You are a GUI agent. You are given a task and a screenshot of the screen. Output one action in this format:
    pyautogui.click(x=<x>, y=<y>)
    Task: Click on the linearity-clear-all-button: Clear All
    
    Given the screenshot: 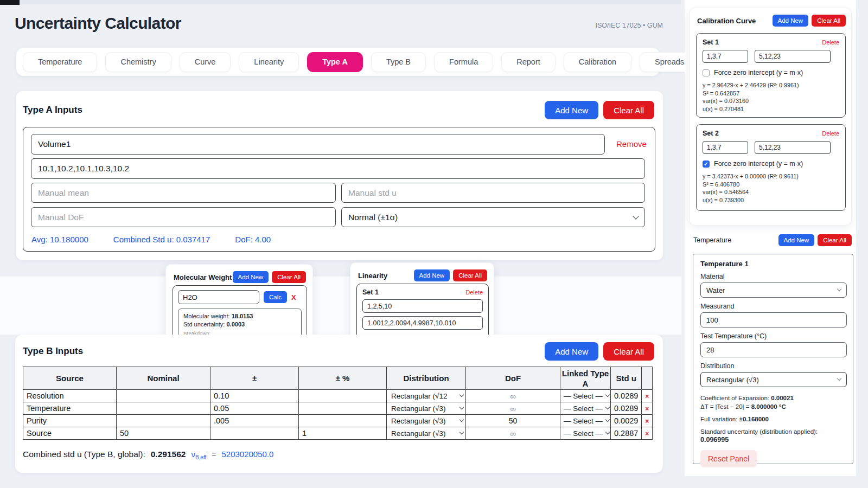 What is the action you would take?
    pyautogui.click(x=470, y=275)
    